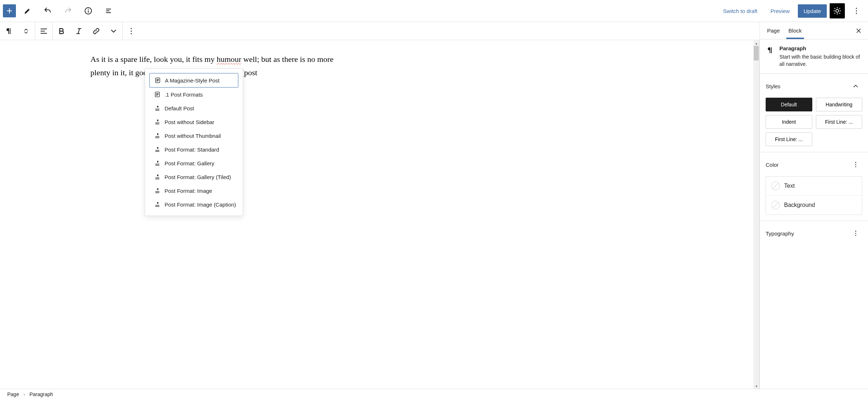 This screenshot has height=399, width=868. Describe the element at coordinates (60, 11) in the screenshot. I see `top-bar-left` at that location.